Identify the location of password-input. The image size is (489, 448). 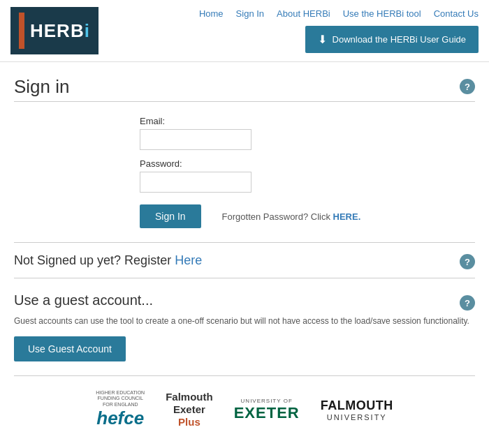
(196, 182).